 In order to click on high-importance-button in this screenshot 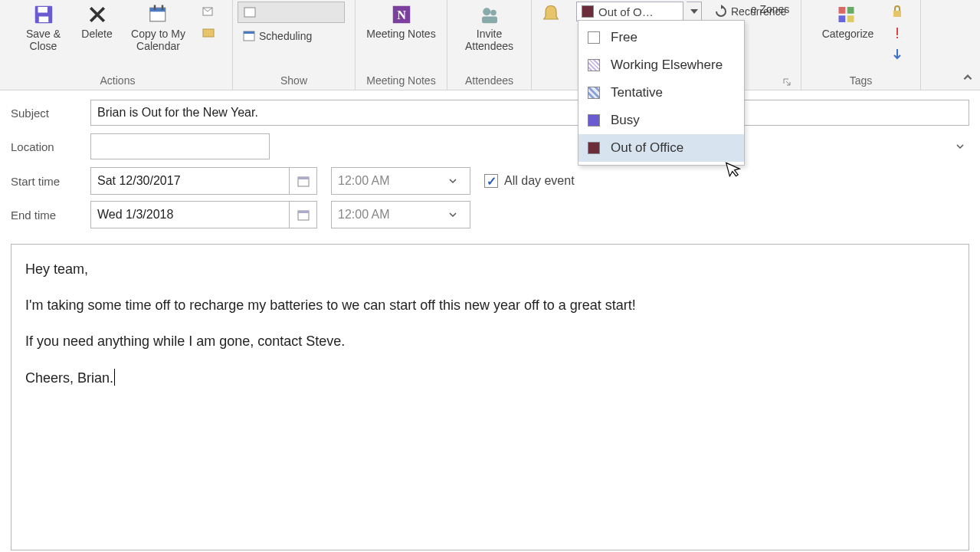, I will do `click(897, 33)`.